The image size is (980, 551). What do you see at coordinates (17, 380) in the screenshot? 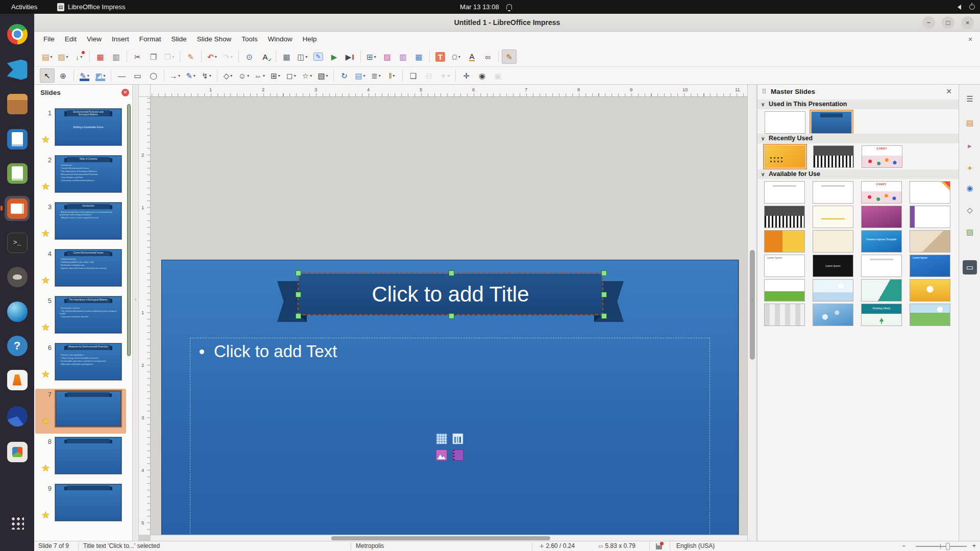
I see `vlc-icon` at bounding box center [17, 380].